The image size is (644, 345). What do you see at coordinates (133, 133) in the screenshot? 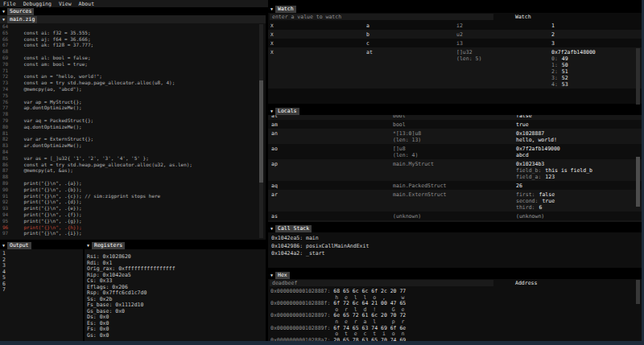
I see `code-line: 81` at bounding box center [133, 133].